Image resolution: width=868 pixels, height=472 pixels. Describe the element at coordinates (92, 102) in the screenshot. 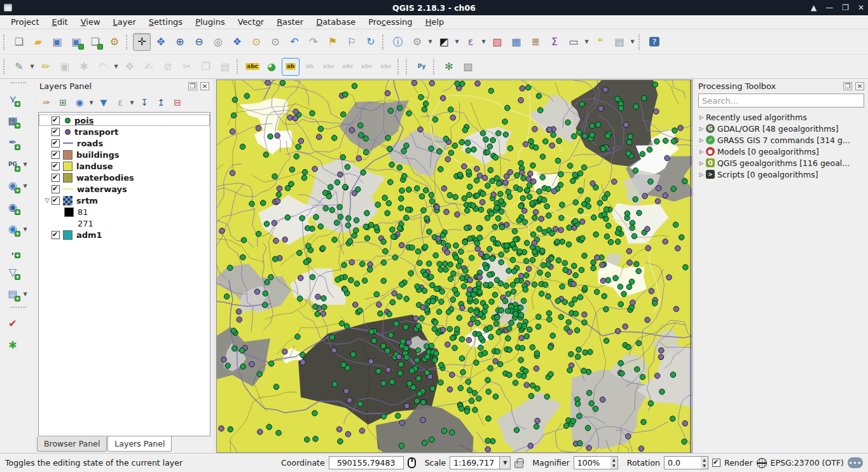

I see `manage-visibility-button-dropdown-icon: ▼` at that location.